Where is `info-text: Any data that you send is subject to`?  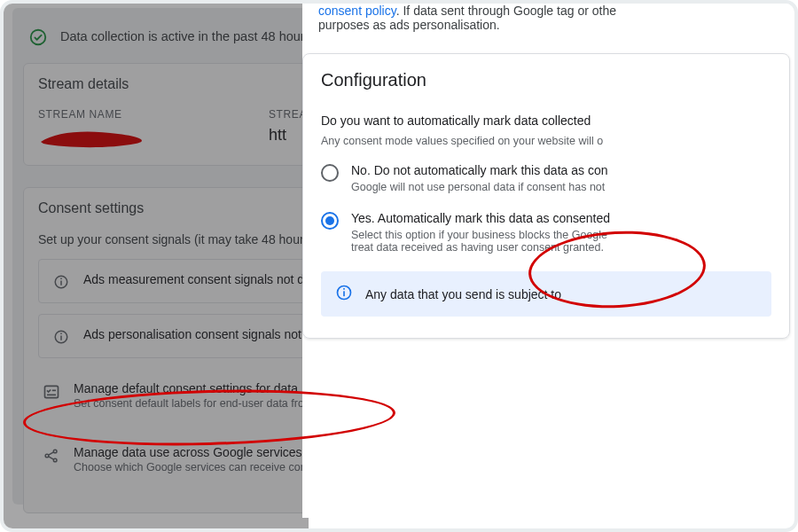 info-text: Any data that you send is subject to is located at coordinates (463, 294).